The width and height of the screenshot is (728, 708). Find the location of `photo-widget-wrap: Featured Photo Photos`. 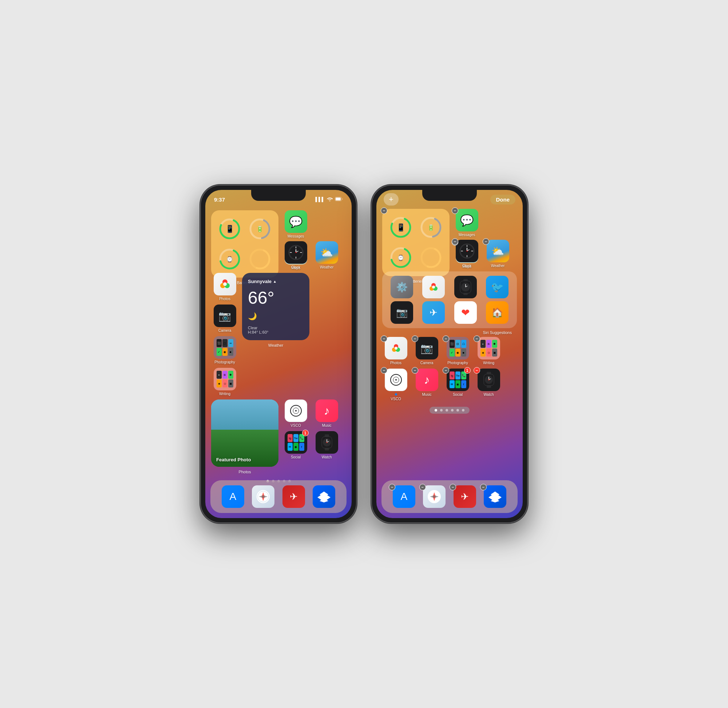

photo-widget-wrap: Featured Photo Photos is located at coordinates (245, 437).